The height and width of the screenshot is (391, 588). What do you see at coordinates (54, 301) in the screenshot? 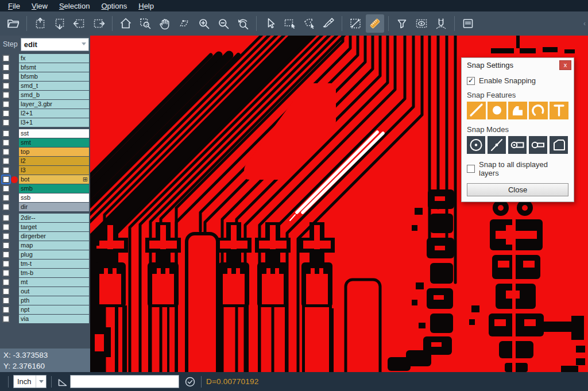
I see `layer-name: pth` at bounding box center [54, 301].